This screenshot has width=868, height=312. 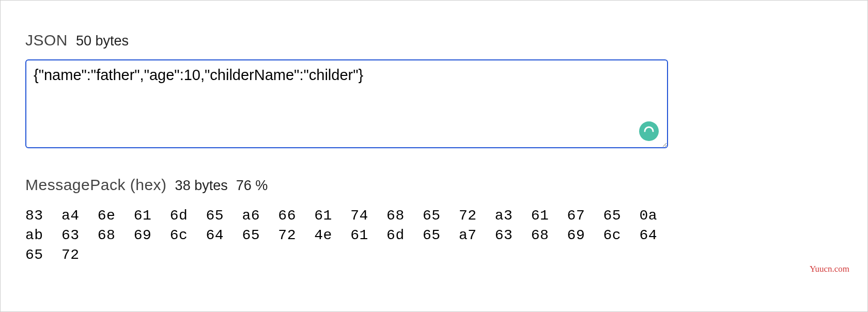 What do you see at coordinates (434, 185) in the screenshot?
I see `msgpack-header: MessagePack (hex) 38 bytes 76 %` at bounding box center [434, 185].